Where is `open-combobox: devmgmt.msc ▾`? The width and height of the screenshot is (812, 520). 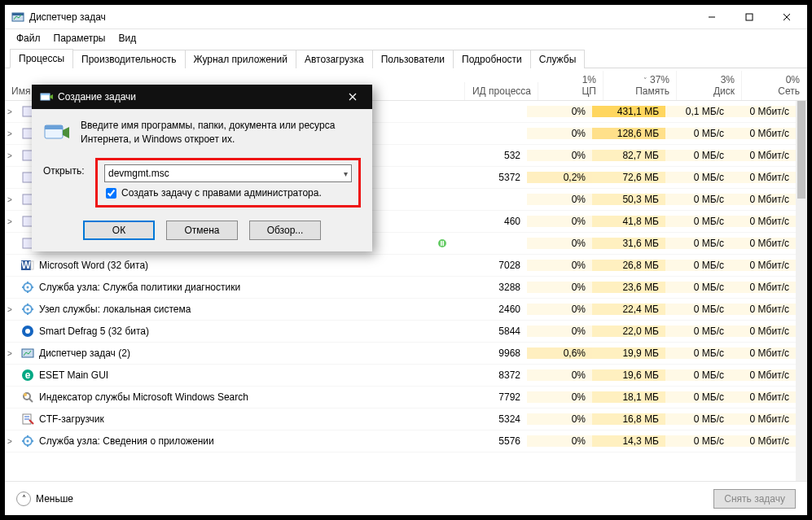
open-combobox: devmgmt.msc ▾ is located at coordinates (228, 173).